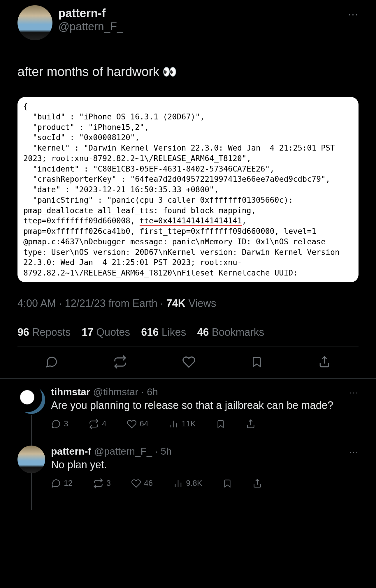 This screenshot has height=588, width=376. What do you see at coordinates (205, 425) in the screenshot?
I see `action-bar: 3 4 64 11K` at bounding box center [205, 425].